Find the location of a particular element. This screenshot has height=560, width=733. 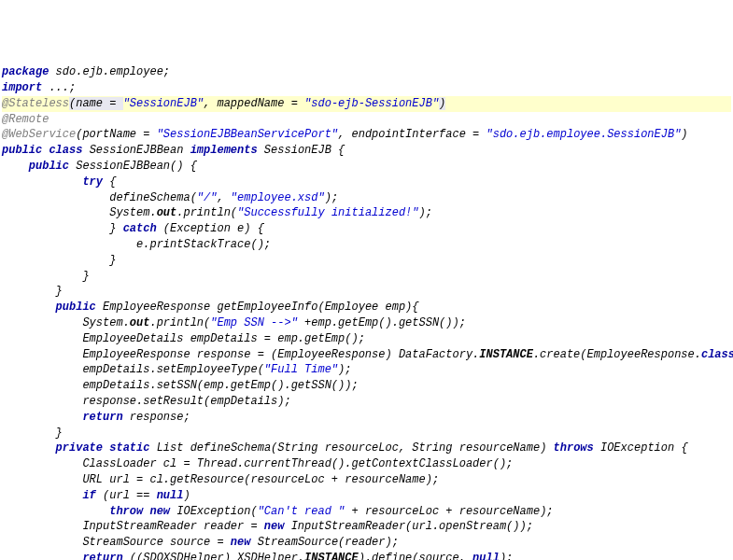

code-line: return ((SDOXSDHelper) XSDHelper.INSTANC… is located at coordinates (366, 555).